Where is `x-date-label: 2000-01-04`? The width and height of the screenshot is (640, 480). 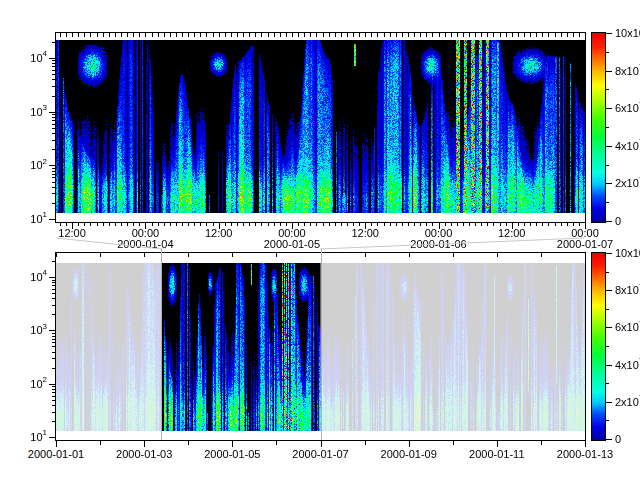
x-date-label: 2000-01-04 is located at coordinates (145, 244).